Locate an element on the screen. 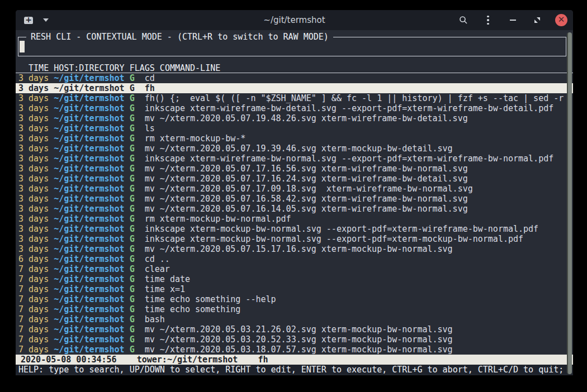  row-command: time date is located at coordinates (359, 279).